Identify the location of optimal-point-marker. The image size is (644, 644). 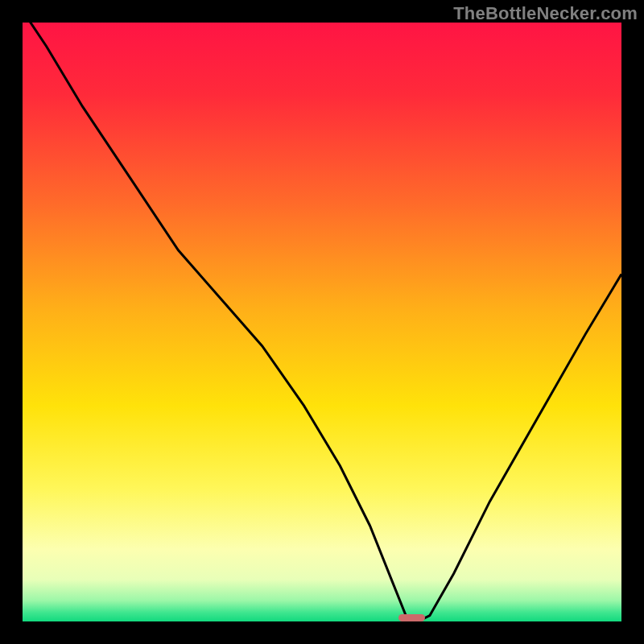
(412, 618).